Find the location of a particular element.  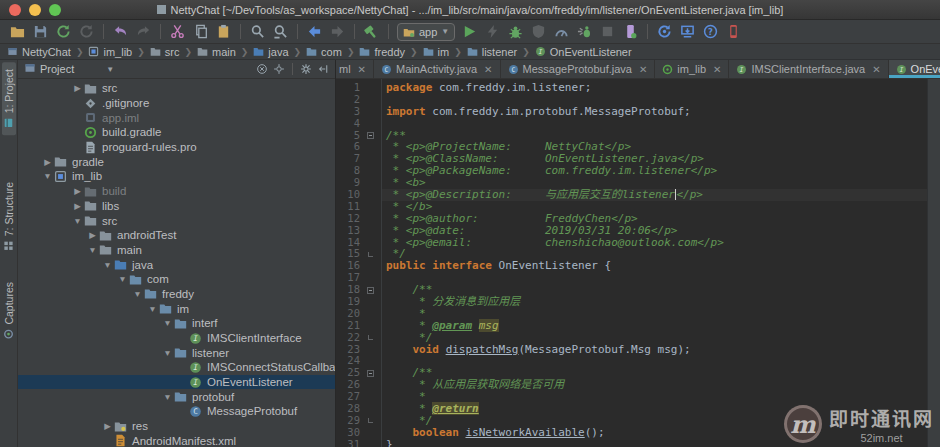

save-all-button is located at coordinates (40, 32).